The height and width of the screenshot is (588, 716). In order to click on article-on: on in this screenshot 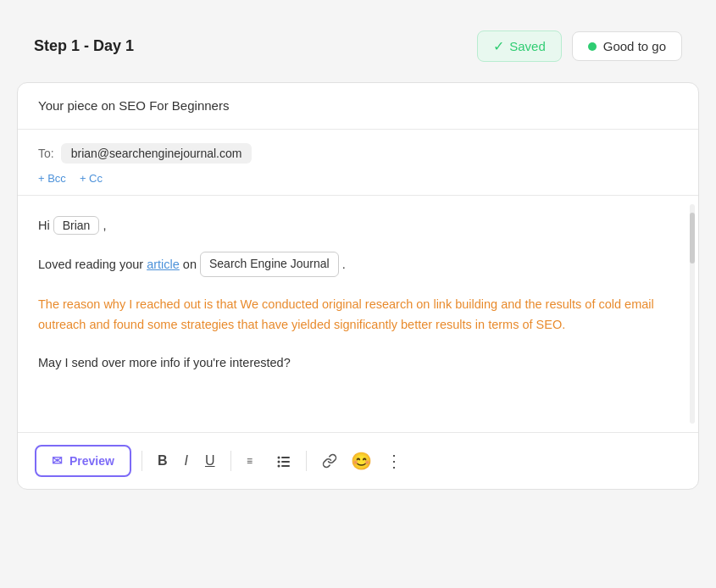, I will do `click(190, 264)`.